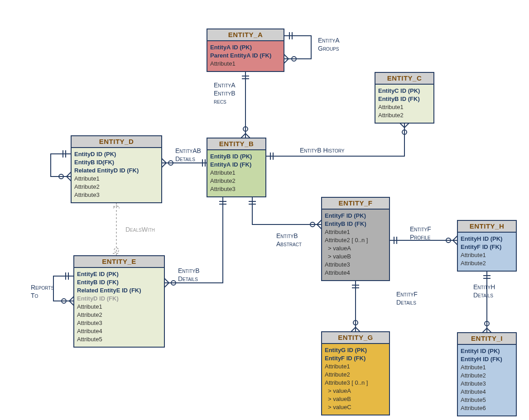 This screenshot has height=420, width=529. I want to click on entity-attr: Attribute2 [ 0..n ], so click(346, 240).